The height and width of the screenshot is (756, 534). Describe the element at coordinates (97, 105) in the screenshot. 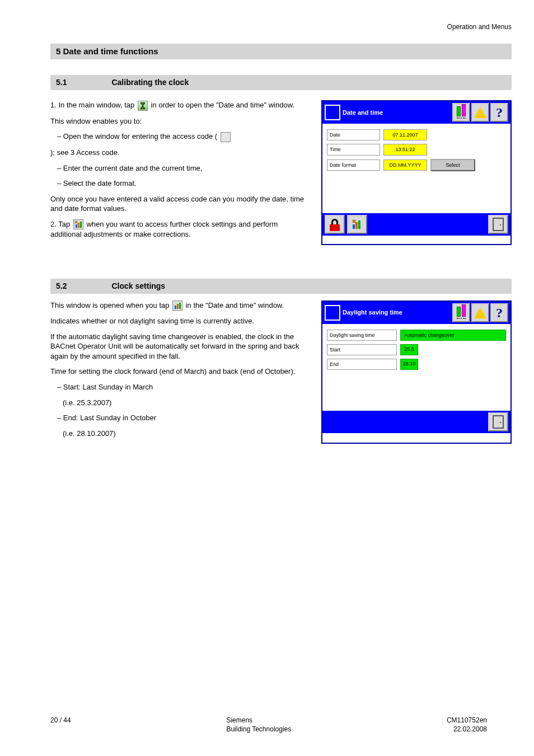

I see `step1-text-a: In the main window, tap` at that location.